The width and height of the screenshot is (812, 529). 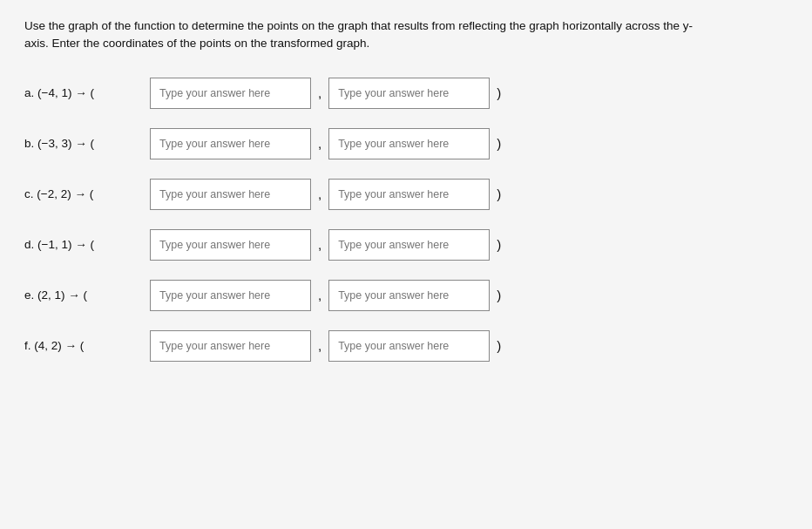 I want to click on answer-row-f: f. (3, 2) → (,), so click(x=406, y=346).